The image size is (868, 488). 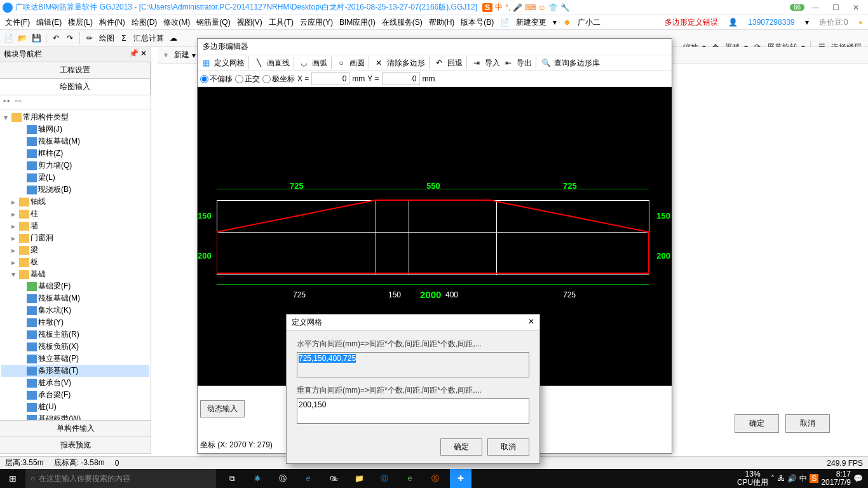 What do you see at coordinates (508, 8) in the screenshot?
I see `ime-punct-icon: °,` at bounding box center [508, 8].